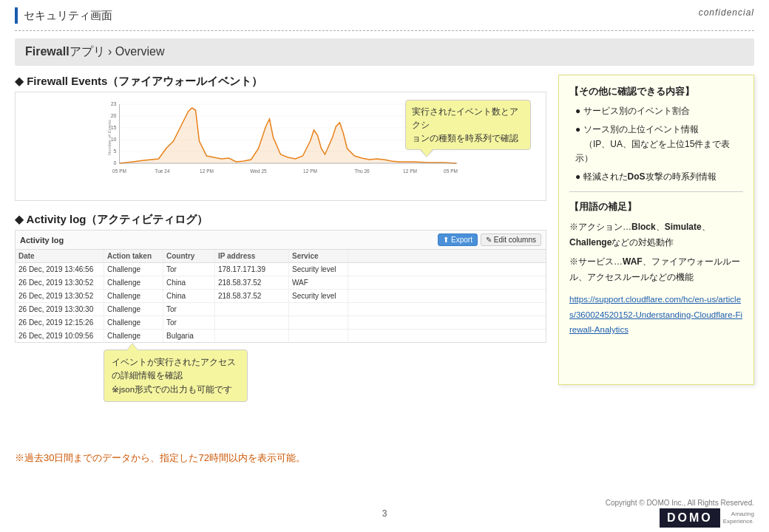  Describe the element at coordinates (362, 171) in the screenshot. I see `svg-text: Thu 26` at that location.